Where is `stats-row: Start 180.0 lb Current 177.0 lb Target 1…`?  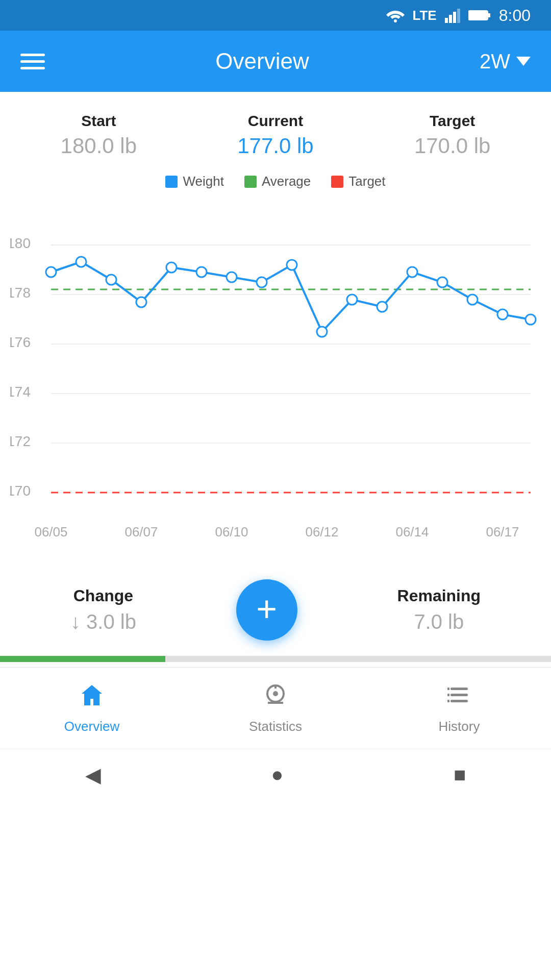 stats-row: Start 180.0 lb Current 177.0 lb Target 1… is located at coordinates (276, 130).